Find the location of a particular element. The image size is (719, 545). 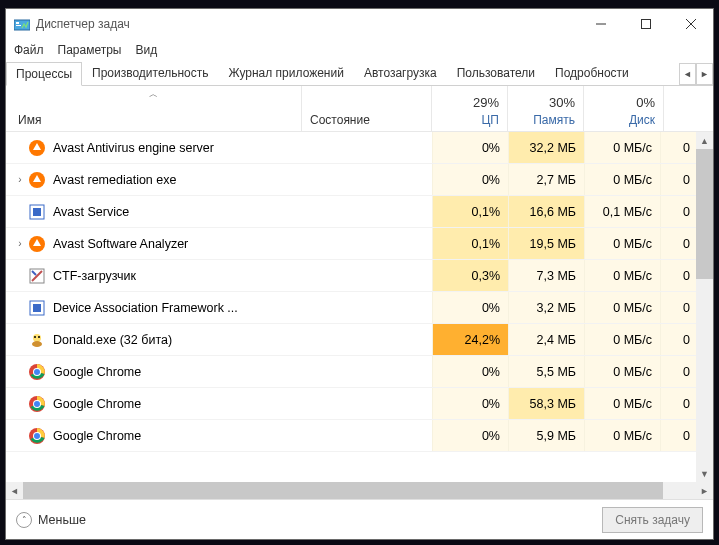

maximize-button is located at coordinates (646, 24).